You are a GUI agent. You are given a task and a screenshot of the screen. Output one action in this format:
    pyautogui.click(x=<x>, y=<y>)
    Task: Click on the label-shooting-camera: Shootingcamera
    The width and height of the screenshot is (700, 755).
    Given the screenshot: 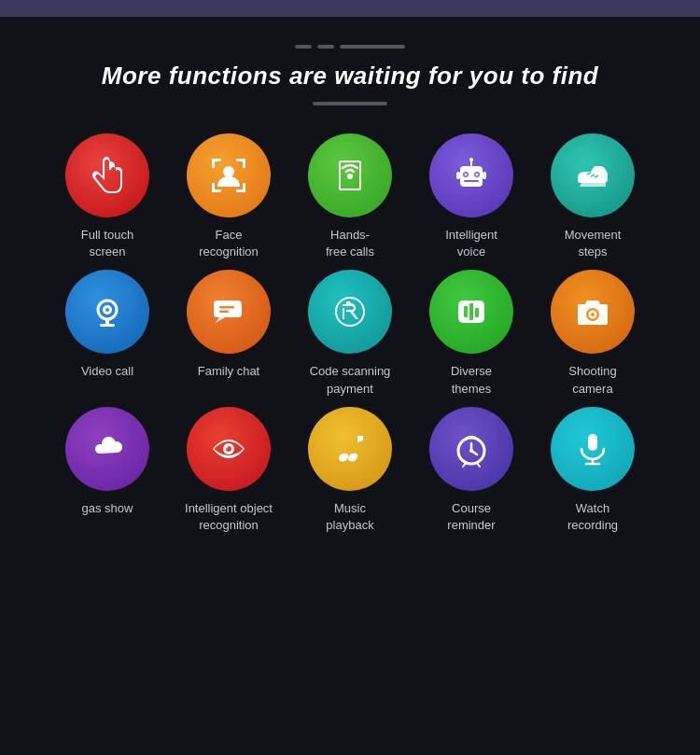 What is the action you would take?
    pyautogui.click(x=592, y=380)
    